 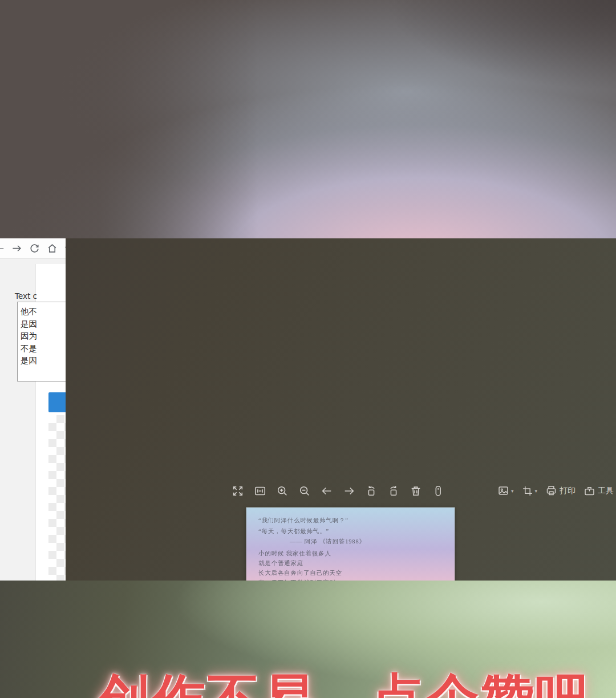 I want to click on bookmark-star-icon, so click(x=65, y=249).